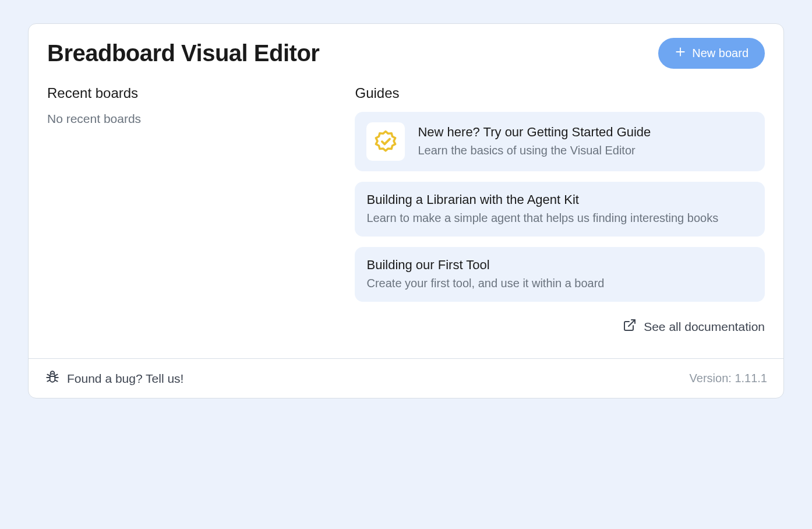  I want to click on guide-title: New here? Try our Getting Started Guide, so click(534, 132).